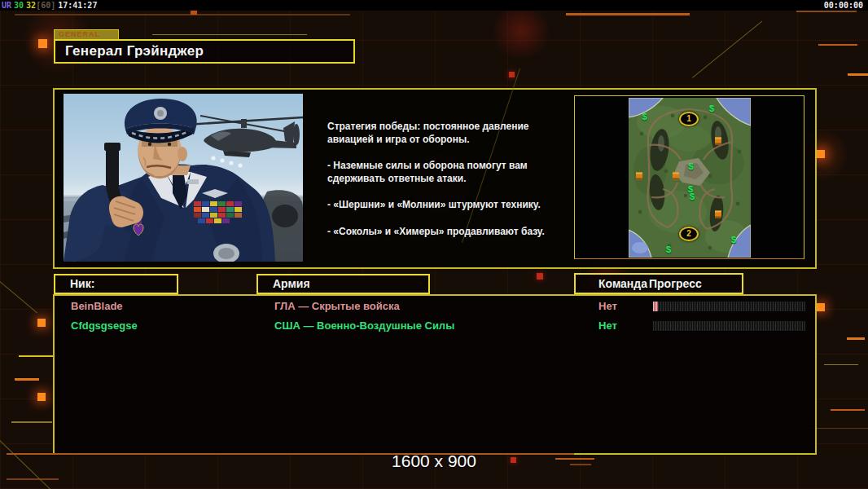 This screenshot has height=489, width=868. Describe the element at coordinates (659, 284) in the screenshot. I see `column-header-team-progress: Команда Прогресс` at that location.